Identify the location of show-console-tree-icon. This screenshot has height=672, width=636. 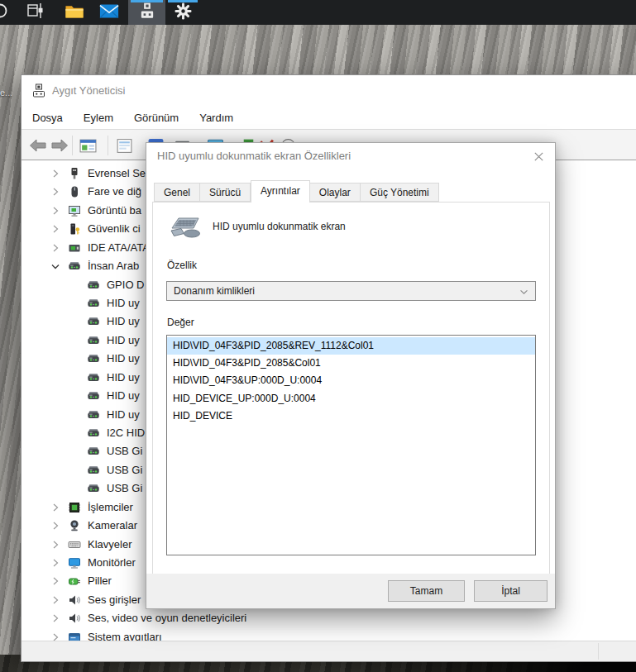
(88, 145).